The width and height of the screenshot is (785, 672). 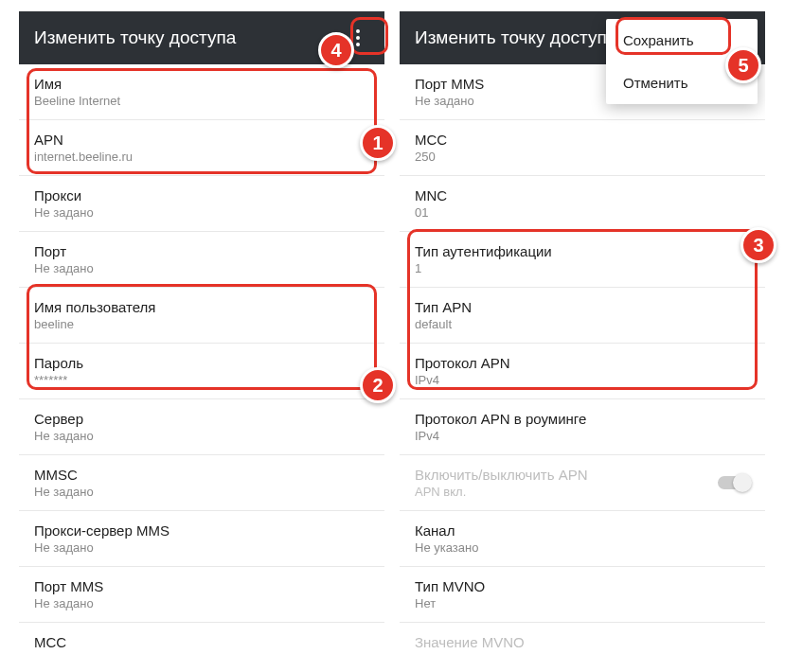 What do you see at coordinates (202, 204) in the screenshot?
I see `settings-row: ПроксиНе задано` at bounding box center [202, 204].